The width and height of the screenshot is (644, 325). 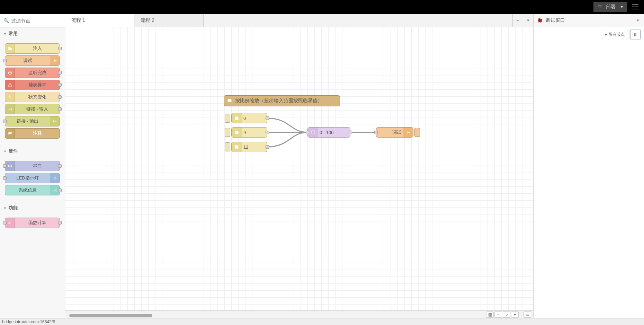 I want to click on palette-node-label: 捕获异常, so click(x=37, y=85).